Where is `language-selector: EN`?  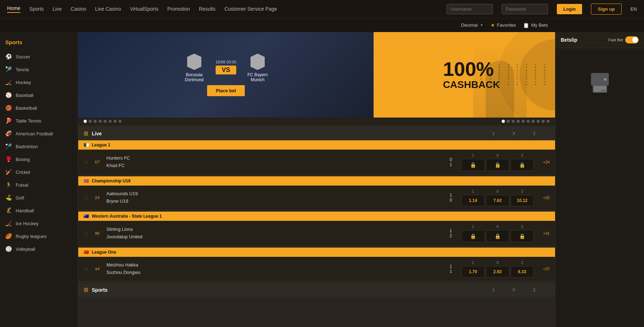 language-selector: EN is located at coordinates (634, 9).